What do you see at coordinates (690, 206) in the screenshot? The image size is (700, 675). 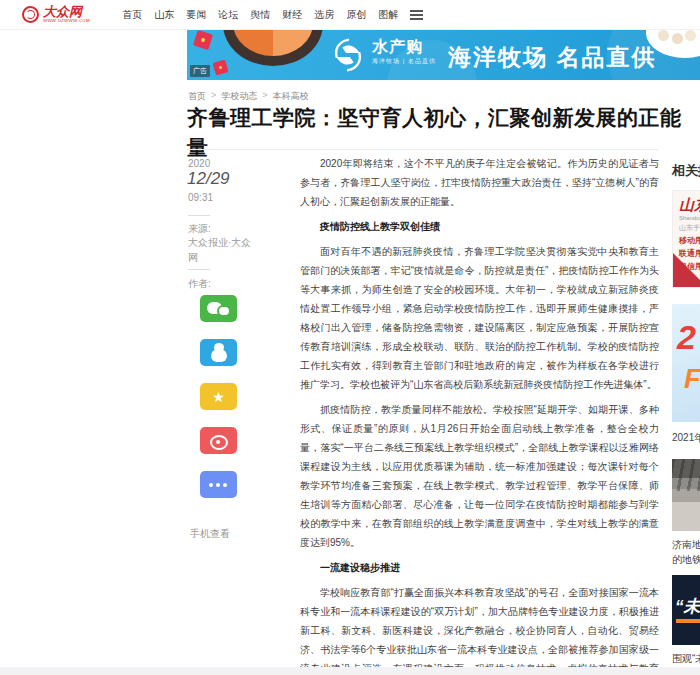 I see `mobile-news-logo: 山东手机报` at bounding box center [690, 206].